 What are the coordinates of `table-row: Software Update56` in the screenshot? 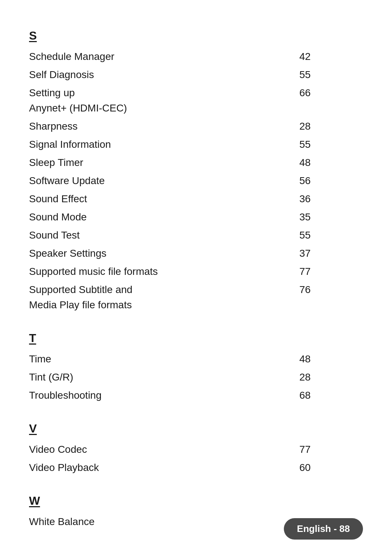 It's located at (196, 181).